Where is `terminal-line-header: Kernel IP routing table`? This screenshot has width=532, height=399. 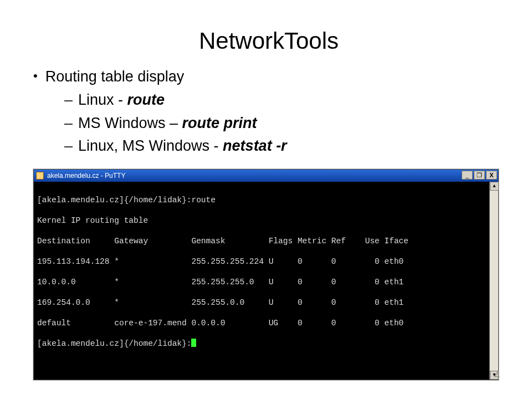 terminal-line-header: Kernel IP routing table is located at coordinates (262, 221).